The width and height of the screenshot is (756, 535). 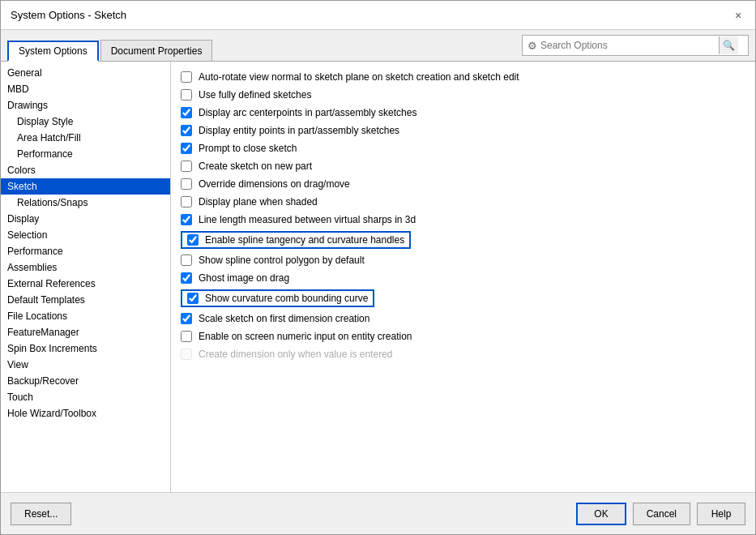 What do you see at coordinates (86, 381) in the screenshot?
I see `tree-item-backup-recover: Backup/Recover` at bounding box center [86, 381].